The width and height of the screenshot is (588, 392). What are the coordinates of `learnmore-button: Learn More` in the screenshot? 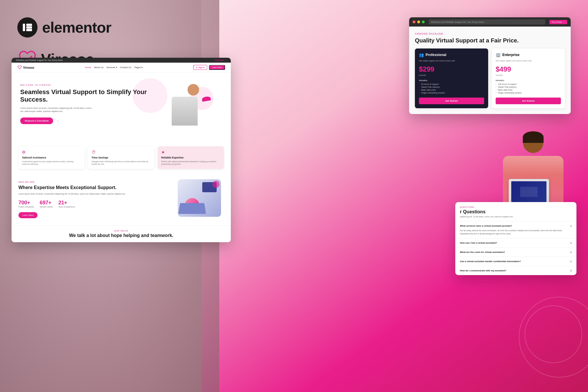 It's located at (217, 68).